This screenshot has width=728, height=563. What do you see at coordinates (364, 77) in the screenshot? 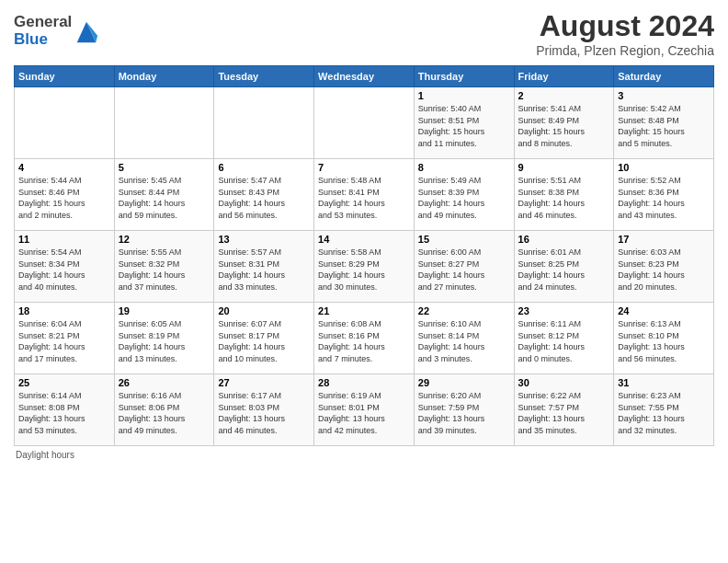
I see `calendar-header: SundayMondayTuesdayWednesdayThursdayFrid…` at bounding box center [364, 77].